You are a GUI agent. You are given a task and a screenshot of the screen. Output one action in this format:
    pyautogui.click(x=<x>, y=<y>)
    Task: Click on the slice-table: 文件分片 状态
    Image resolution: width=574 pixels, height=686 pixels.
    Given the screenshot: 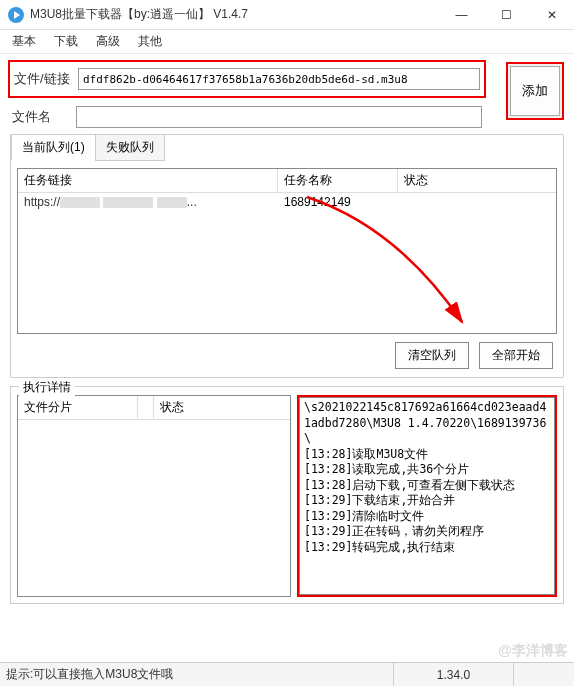 What is the action you would take?
    pyautogui.click(x=154, y=496)
    